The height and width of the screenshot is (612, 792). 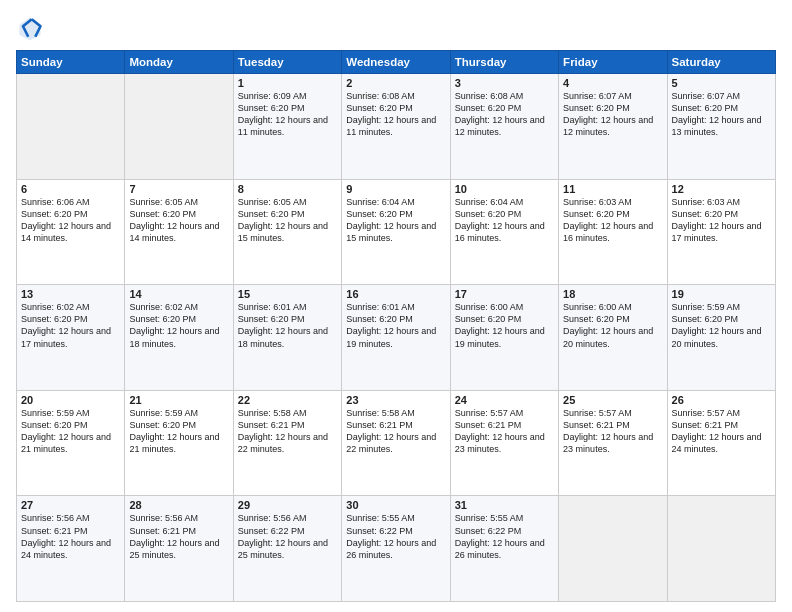 I want to click on day-header-tuesday: Tuesday, so click(x=287, y=62).